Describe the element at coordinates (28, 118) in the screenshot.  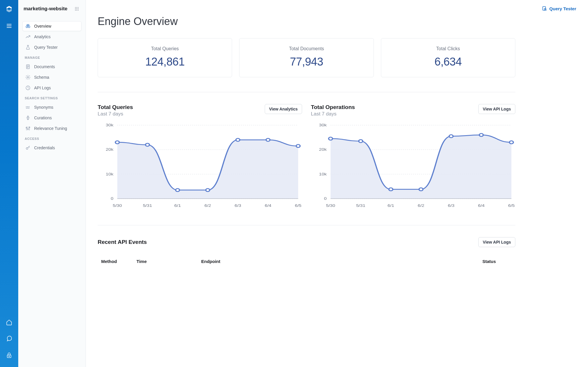
I see `arrows-icon` at that location.